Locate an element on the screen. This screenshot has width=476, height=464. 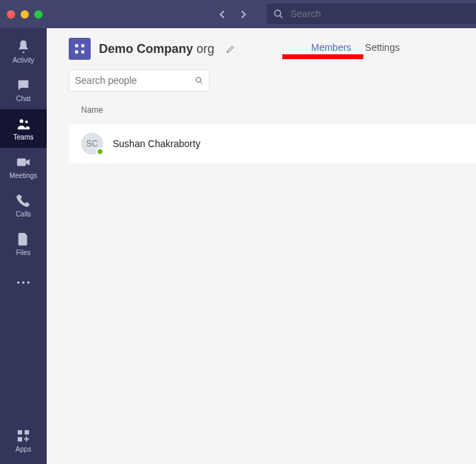
presence-available-icon is located at coordinates (100, 151).